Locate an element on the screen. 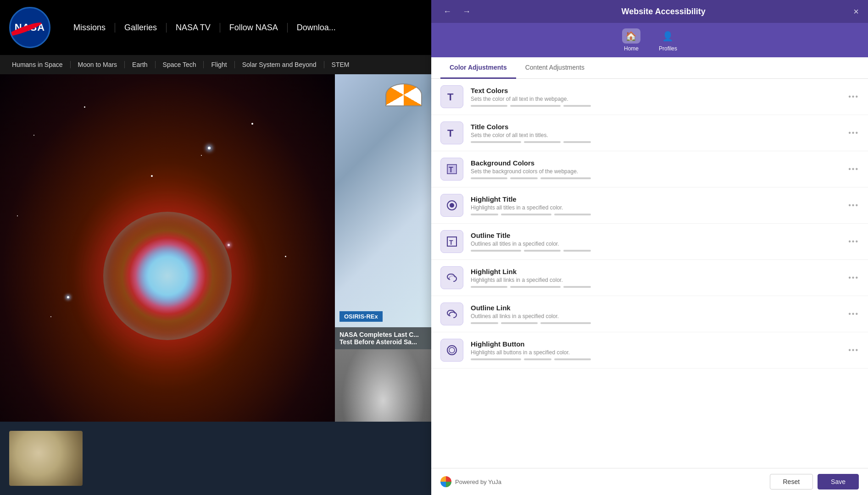 Image resolution: width=868 pixels, height=495 pixels. save-button: Save is located at coordinates (838, 482).